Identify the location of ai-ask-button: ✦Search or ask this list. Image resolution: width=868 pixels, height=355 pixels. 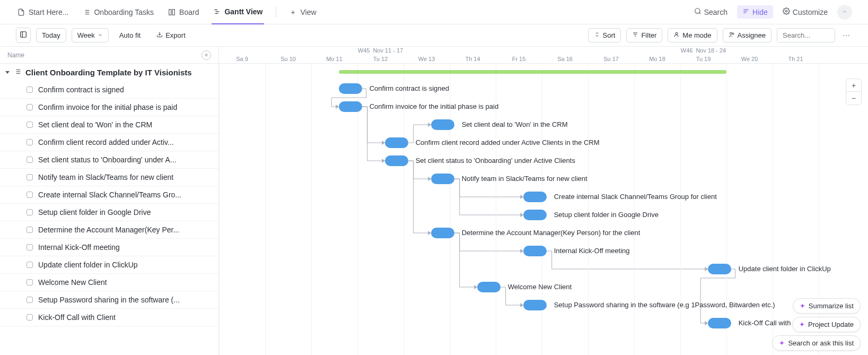
(817, 343).